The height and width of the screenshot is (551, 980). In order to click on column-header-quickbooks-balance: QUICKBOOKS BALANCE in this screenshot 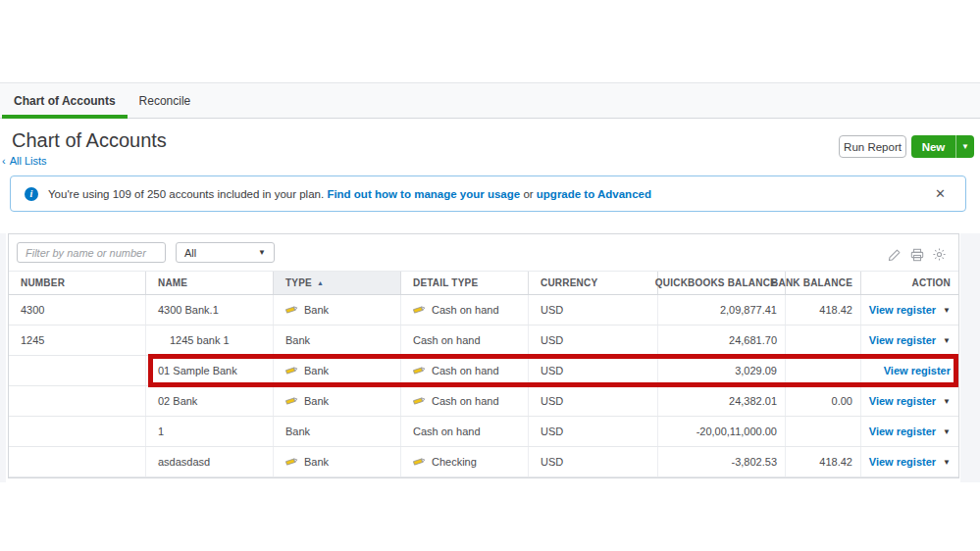, I will do `click(722, 282)`.